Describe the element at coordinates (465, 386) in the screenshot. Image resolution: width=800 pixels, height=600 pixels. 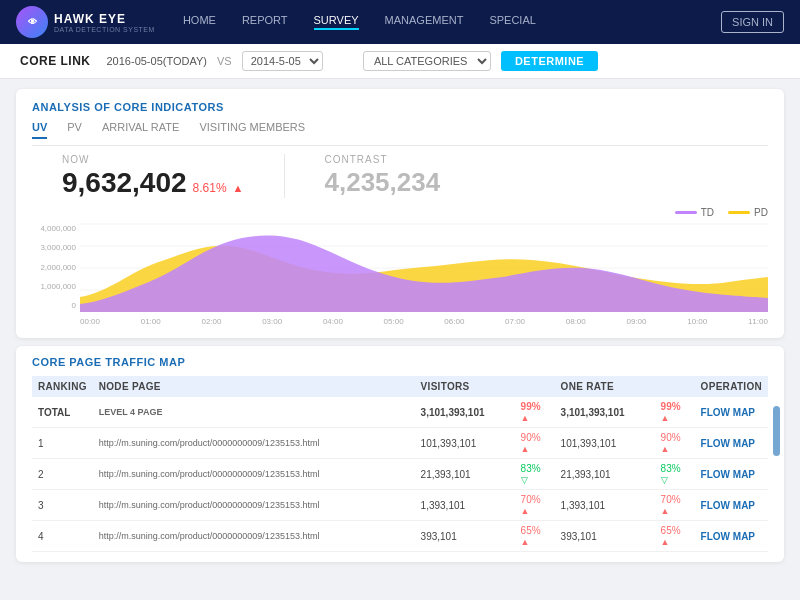
I see `col-visitors: VISITORS` at that location.